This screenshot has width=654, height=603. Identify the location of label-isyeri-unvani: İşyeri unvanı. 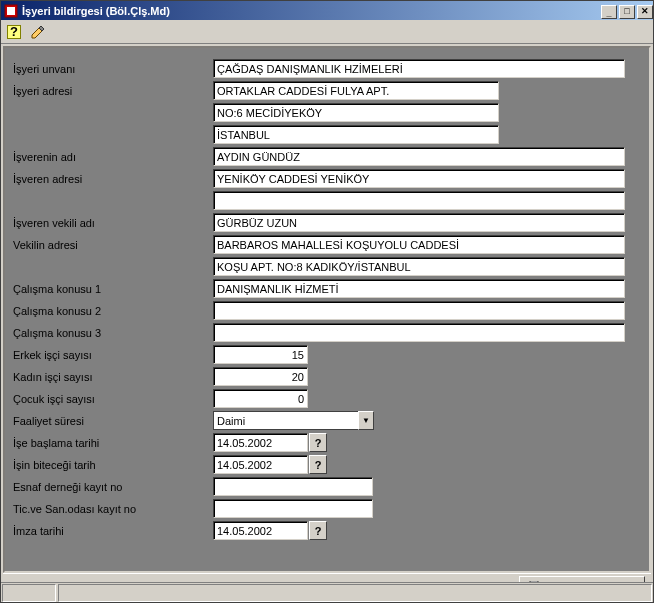
(113, 69).